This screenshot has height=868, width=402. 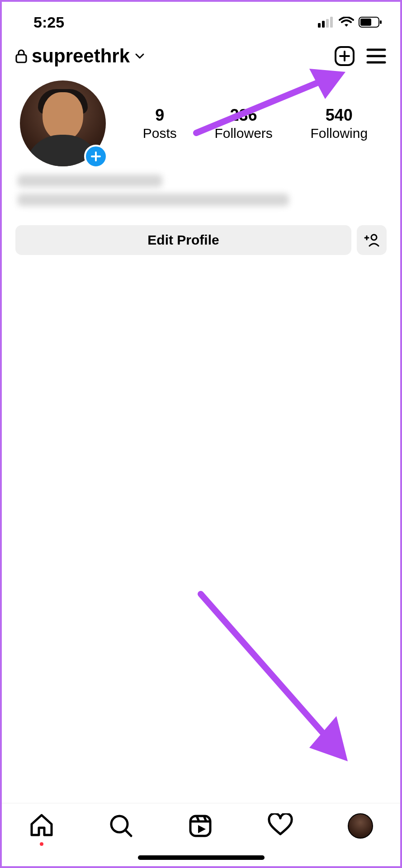 I want to click on profile-info-row: 9 Posts 236 Followers 540 Following, so click(x=201, y=119).